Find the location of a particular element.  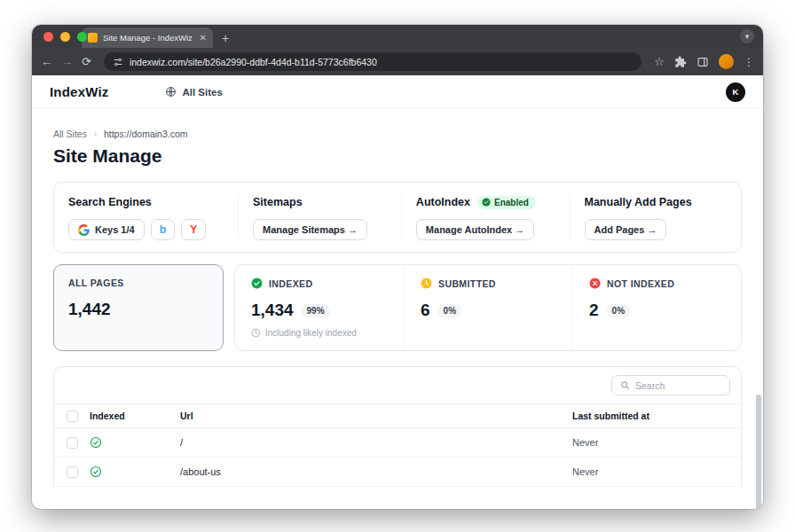

user-avatar: K is located at coordinates (736, 92).